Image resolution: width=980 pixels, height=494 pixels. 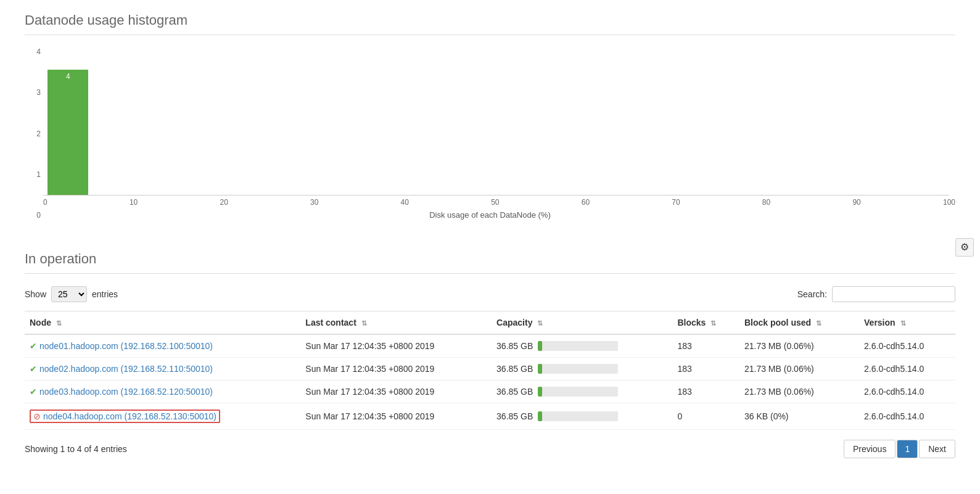 I want to click on entries-select: 25 10 50 100, so click(x=69, y=294).